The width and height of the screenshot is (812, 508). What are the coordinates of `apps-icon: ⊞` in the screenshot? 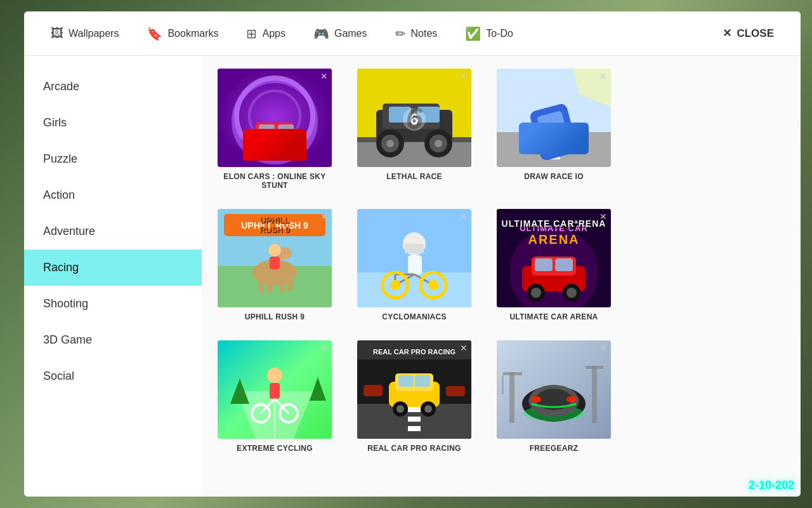 It's located at (251, 34).